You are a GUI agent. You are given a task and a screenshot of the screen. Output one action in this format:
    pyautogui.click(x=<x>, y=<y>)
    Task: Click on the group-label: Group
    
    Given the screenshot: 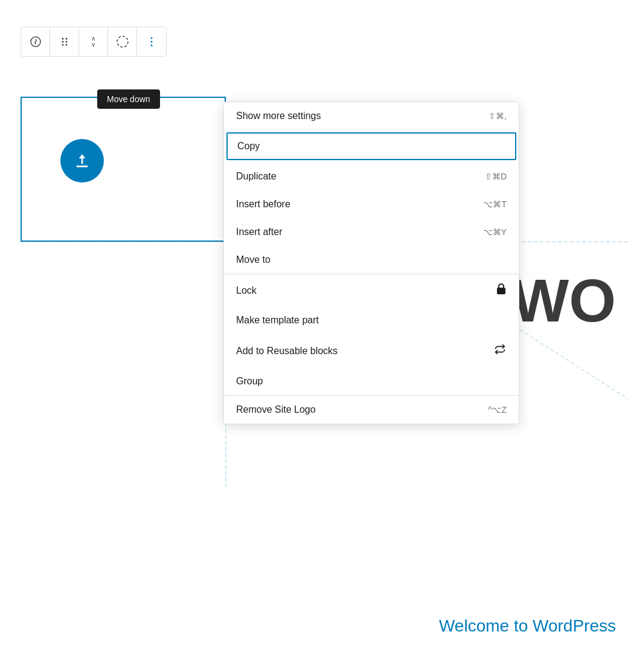 What is the action you would take?
    pyautogui.click(x=249, y=381)
    